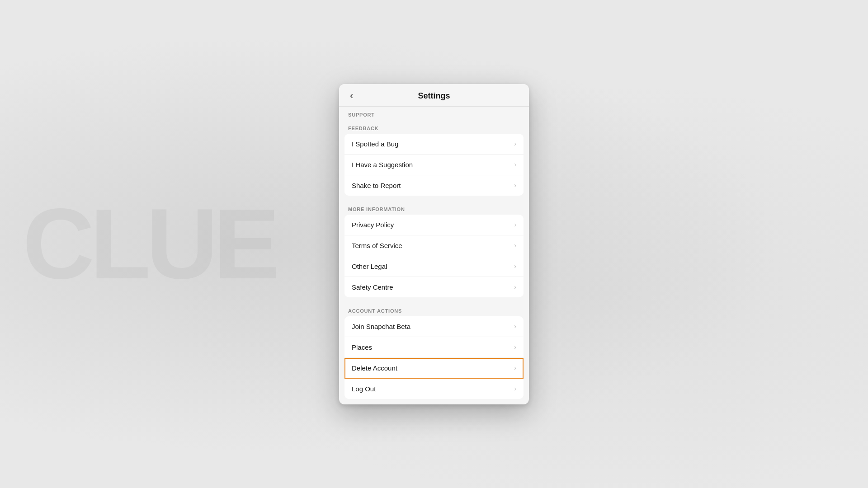 The image size is (868, 488). What do you see at coordinates (434, 358) in the screenshot?
I see `account-actions-list: Join Snapchat Beta › Places › Delete Acc…` at bounding box center [434, 358].